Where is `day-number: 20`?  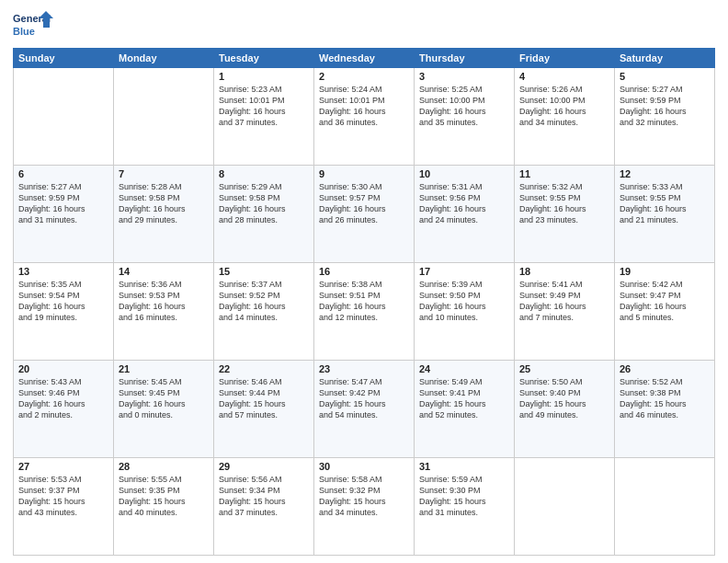
day-number: 20 is located at coordinates (63, 369).